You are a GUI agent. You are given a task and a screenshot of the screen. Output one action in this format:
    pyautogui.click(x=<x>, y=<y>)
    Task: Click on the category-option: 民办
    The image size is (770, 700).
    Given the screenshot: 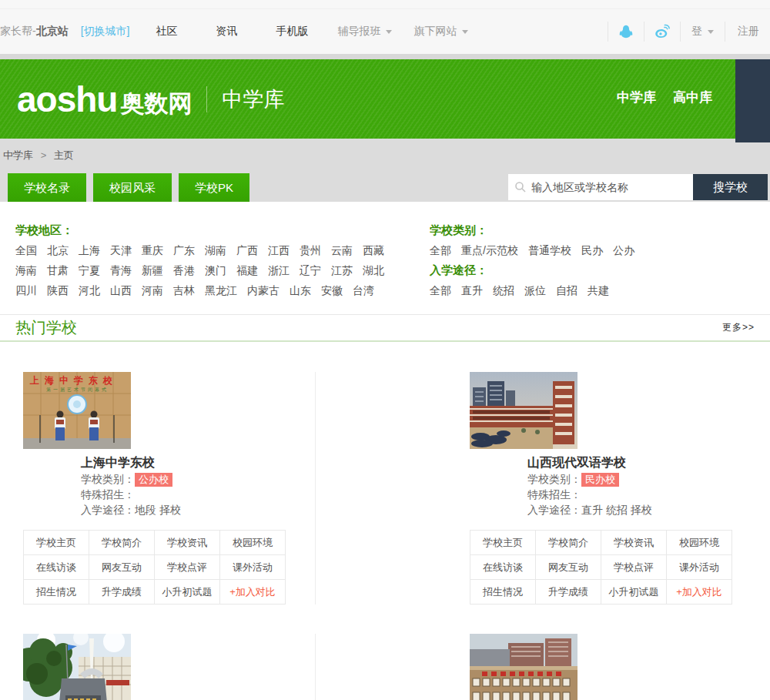 What is the action you would take?
    pyautogui.click(x=592, y=250)
    